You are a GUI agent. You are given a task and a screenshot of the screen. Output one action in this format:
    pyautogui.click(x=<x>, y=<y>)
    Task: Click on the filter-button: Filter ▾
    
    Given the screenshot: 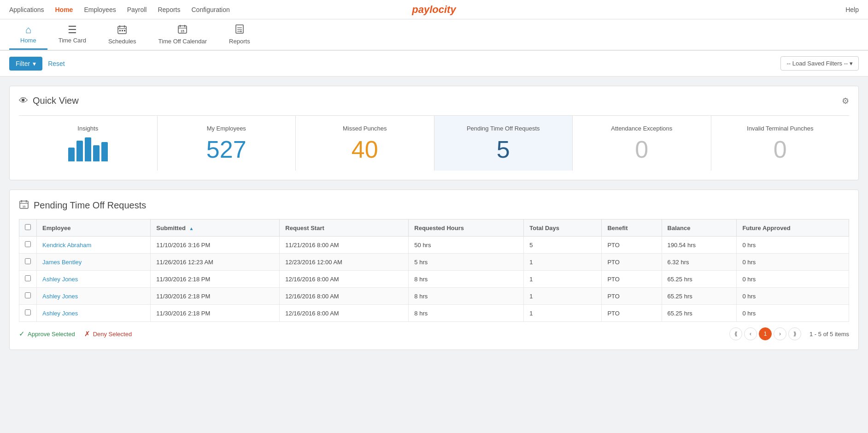 What is the action you would take?
    pyautogui.click(x=26, y=64)
    